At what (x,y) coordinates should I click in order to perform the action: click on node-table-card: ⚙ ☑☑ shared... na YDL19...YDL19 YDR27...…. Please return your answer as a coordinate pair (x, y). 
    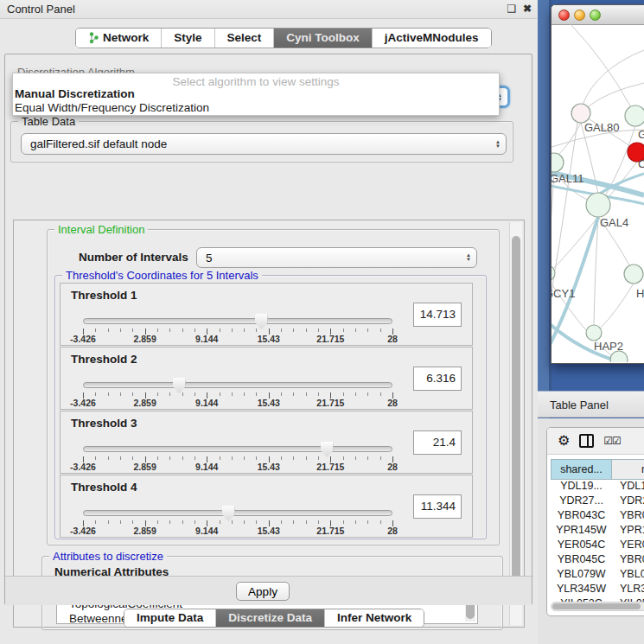
    Looking at the image, I should click on (595, 522).